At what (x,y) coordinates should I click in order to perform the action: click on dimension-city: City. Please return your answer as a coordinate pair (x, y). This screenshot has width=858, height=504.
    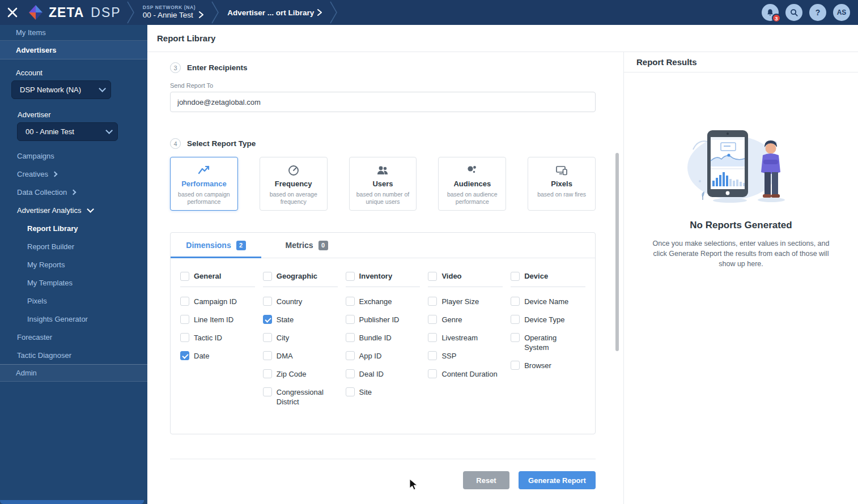
    Looking at the image, I should click on (300, 338).